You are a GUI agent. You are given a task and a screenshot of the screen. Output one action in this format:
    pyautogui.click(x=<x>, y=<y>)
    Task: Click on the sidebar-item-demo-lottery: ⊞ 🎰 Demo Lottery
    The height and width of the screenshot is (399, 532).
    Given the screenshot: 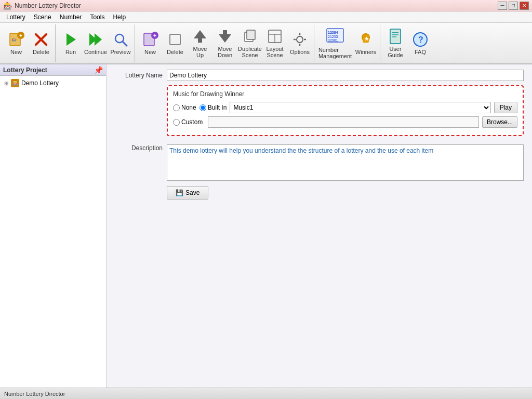 What is the action you would take?
    pyautogui.click(x=53, y=83)
    